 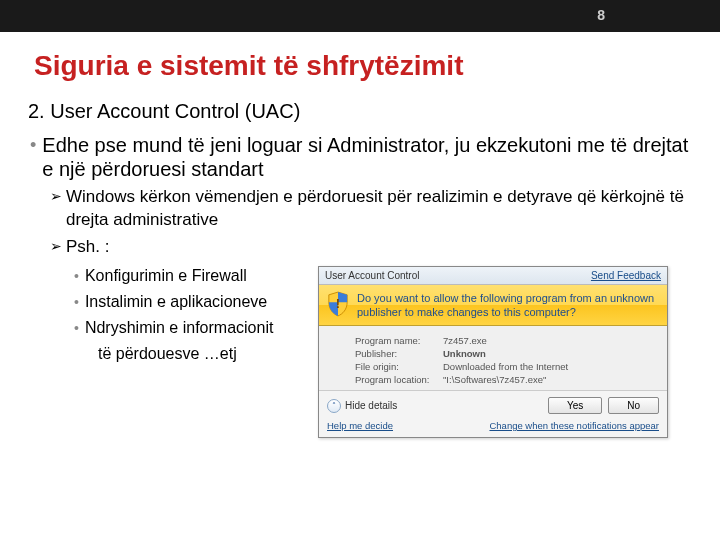 I want to click on list-item-text: Konfigurimin e Firewall, so click(x=166, y=276).